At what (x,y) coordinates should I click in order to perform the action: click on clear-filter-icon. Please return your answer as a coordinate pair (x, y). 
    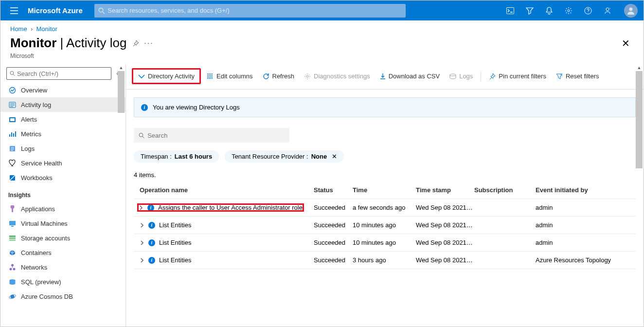
    Looking at the image, I should click on (559, 76).